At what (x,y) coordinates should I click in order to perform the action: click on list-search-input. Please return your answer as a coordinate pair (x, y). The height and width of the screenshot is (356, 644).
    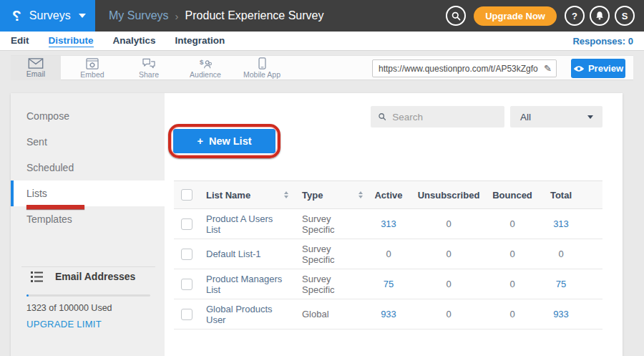
    Looking at the image, I should click on (445, 117).